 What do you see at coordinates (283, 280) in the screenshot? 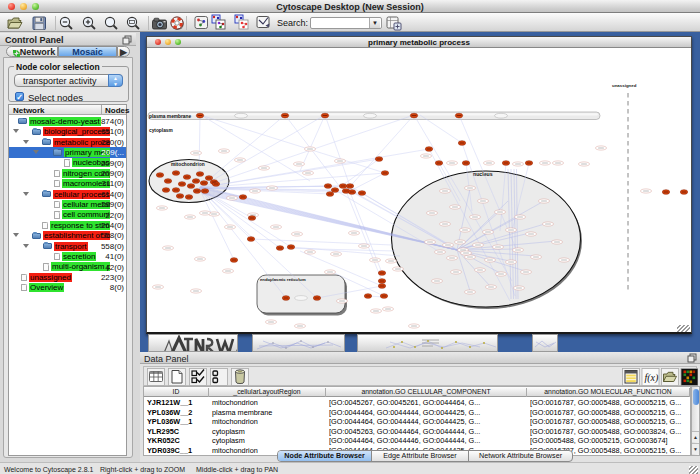
I see `svg-text: endoplasmic reticulum` at bounding box center [283, 280].